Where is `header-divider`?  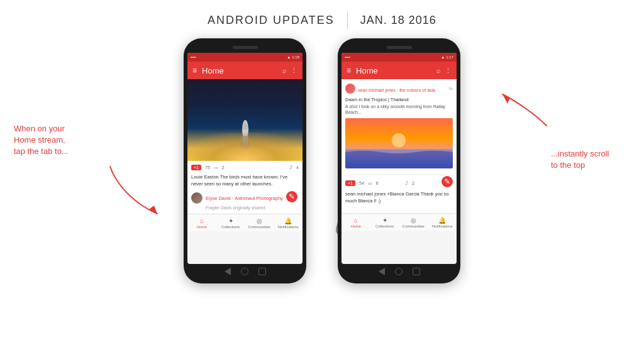
header-divider is located at coordinates (347, 20).